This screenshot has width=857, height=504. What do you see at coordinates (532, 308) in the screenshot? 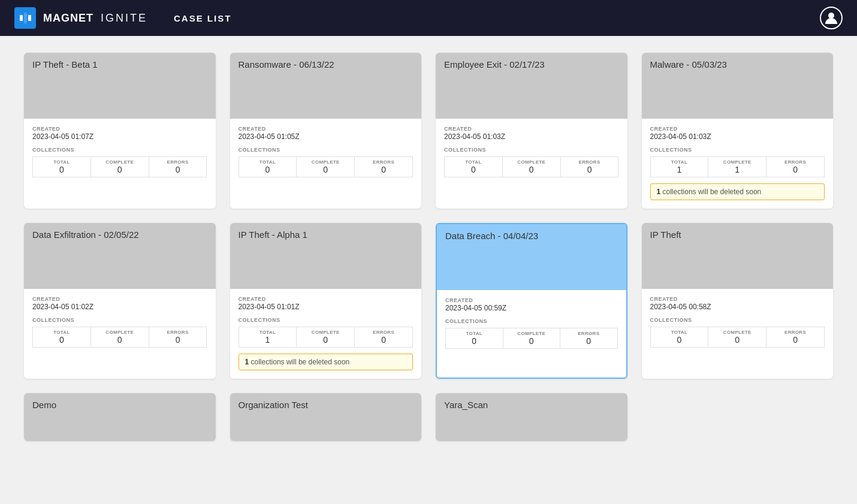
I see `created-value: 2023-04-05 00:59Z` at bounding box center [532, 308].